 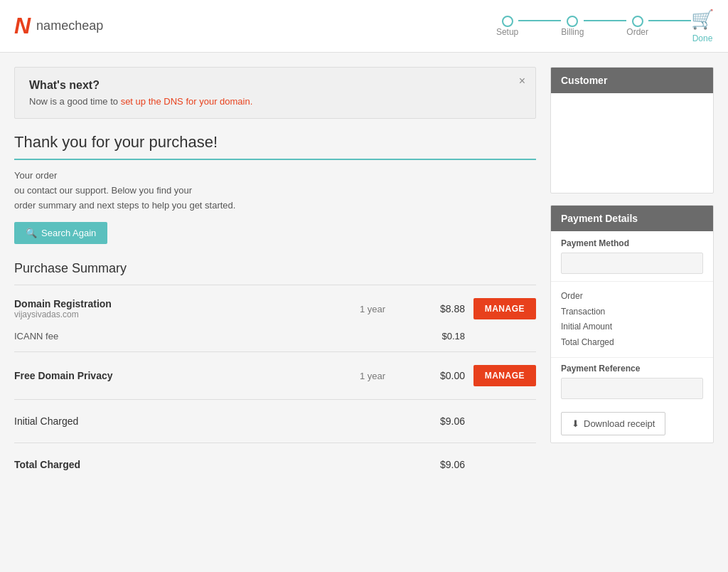 I want to click on download-icon: ⬇, so click(x=576, y=424).